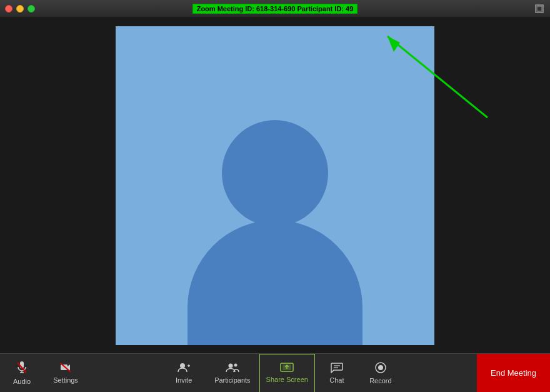 The width and height of the screenshot is (550, 392). Describe the element at coordinates (514, 373) in the screenshot. I see `end-meeting-button: End Meeting` at that location.